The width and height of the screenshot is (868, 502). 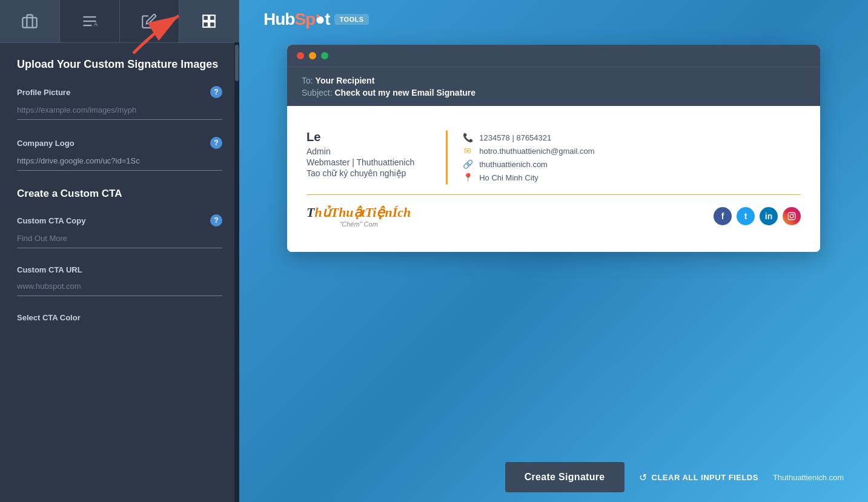 I want to click on company-logo-label: Company Logo, so click(x=46, y=143).